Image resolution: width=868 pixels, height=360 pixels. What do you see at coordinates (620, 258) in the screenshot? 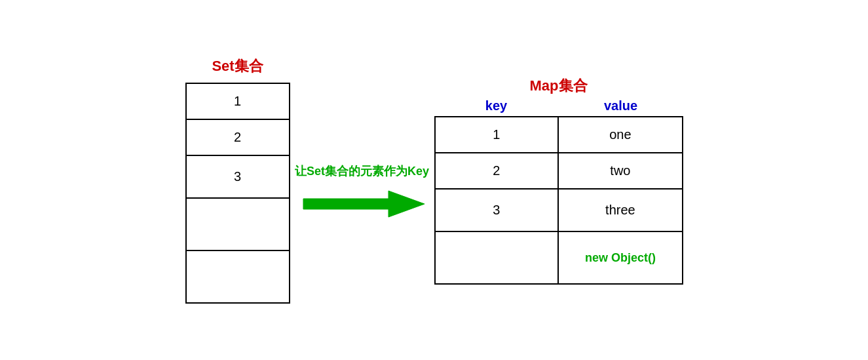
I see `new-object-label: new Object()` at bounding box center [620, 258].